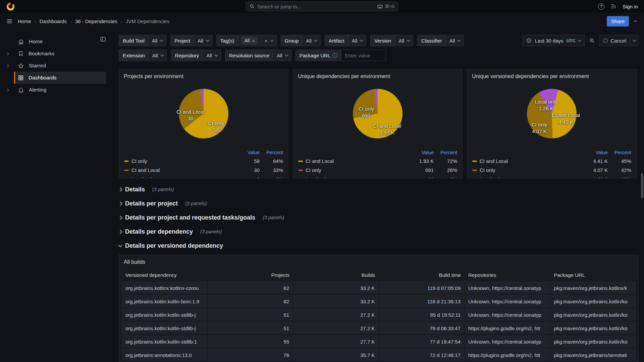  What do you see at coordinates (103, 39) in the screenshot?
I see `dock-sidebar-icon` at bounding box center [103, 39].